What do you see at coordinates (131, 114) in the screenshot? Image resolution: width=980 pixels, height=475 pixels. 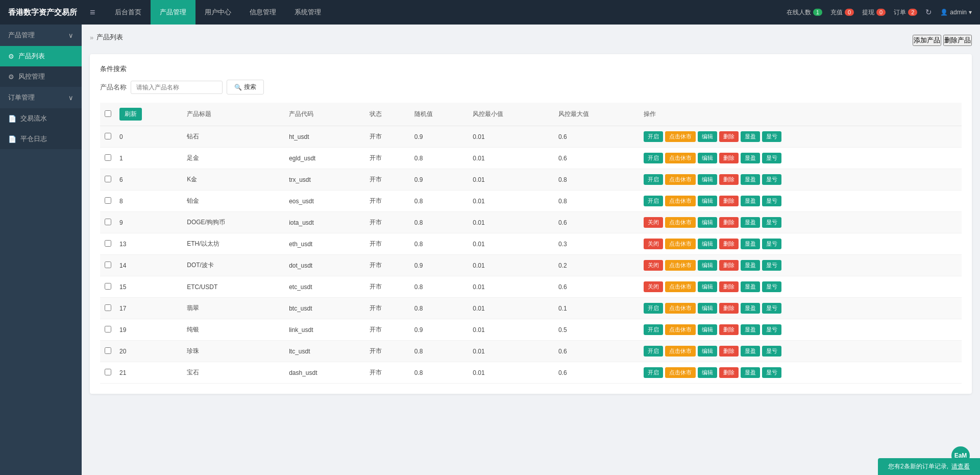 I see `refresh-table-button: 刷新` at bounding box center [131, 114].